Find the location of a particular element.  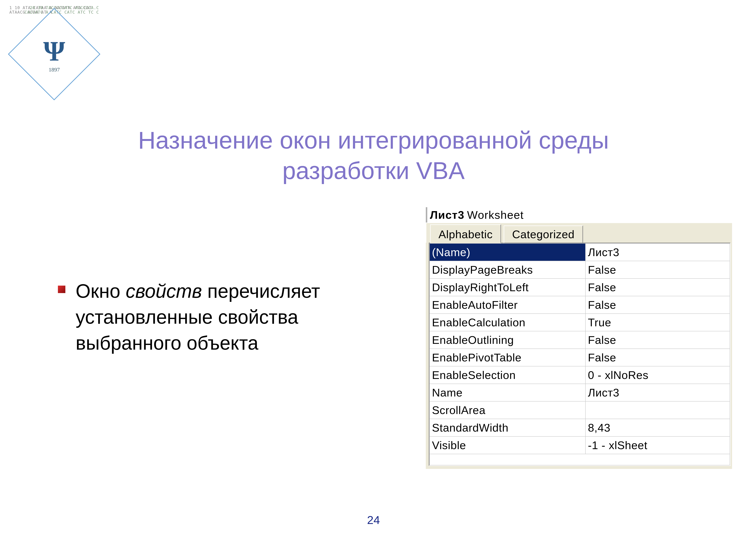

property-name: Name is located at coordinates (508, 393).